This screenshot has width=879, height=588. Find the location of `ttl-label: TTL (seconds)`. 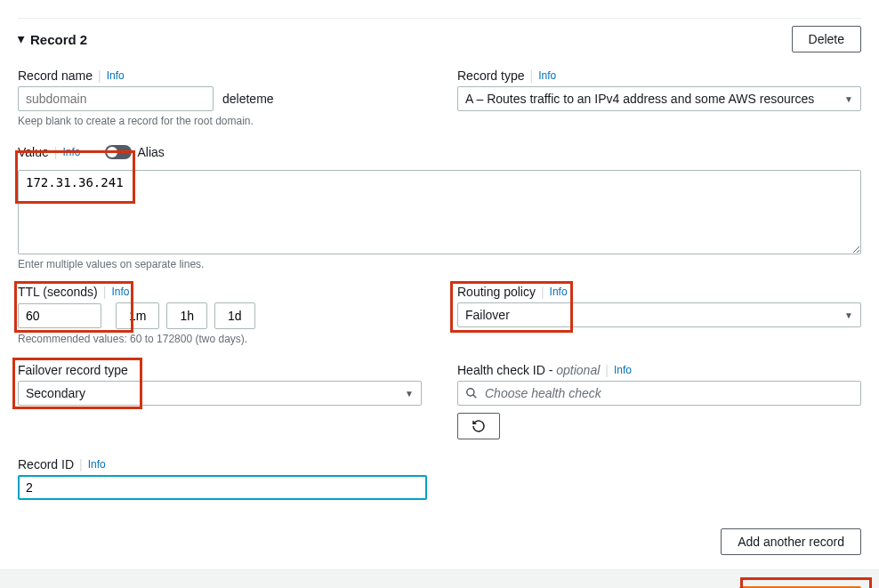

ttl-label: TTL (seconds) is located at coordinates (58, 292).